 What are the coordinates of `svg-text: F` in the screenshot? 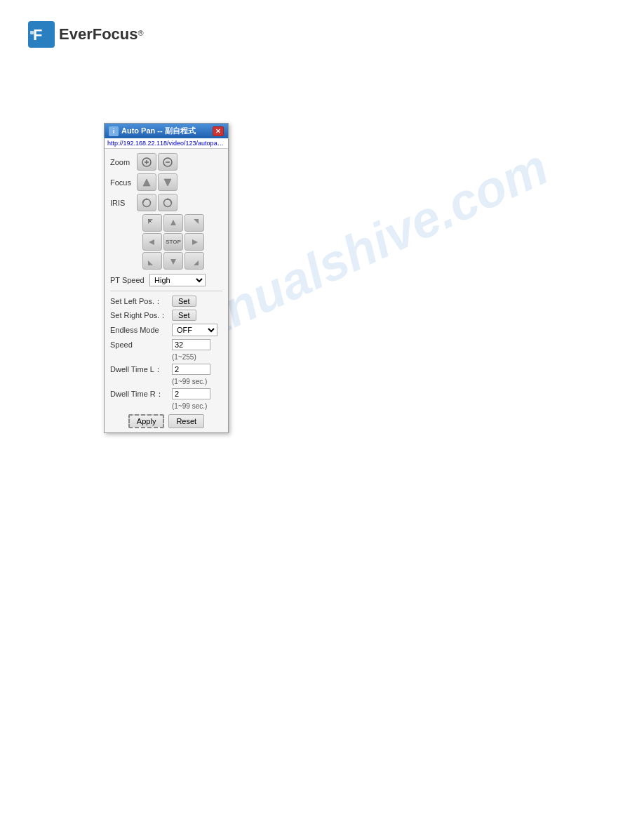 It's located at (38, 35).